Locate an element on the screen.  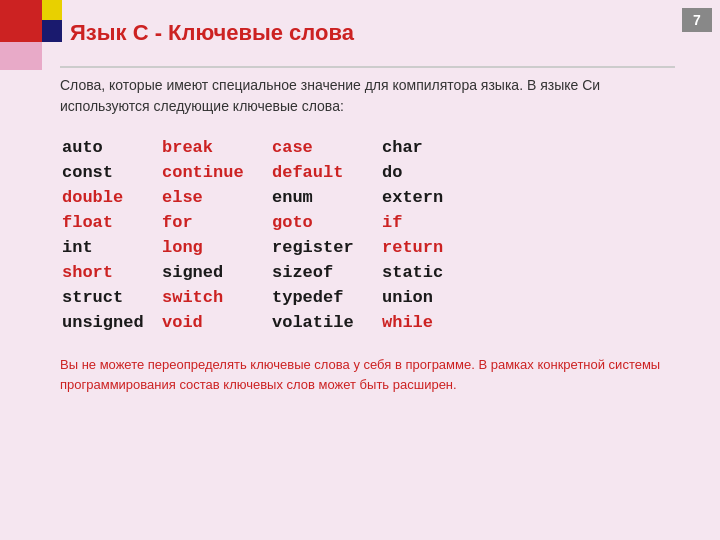
deco-yellow is located at coordinates (52, 10).